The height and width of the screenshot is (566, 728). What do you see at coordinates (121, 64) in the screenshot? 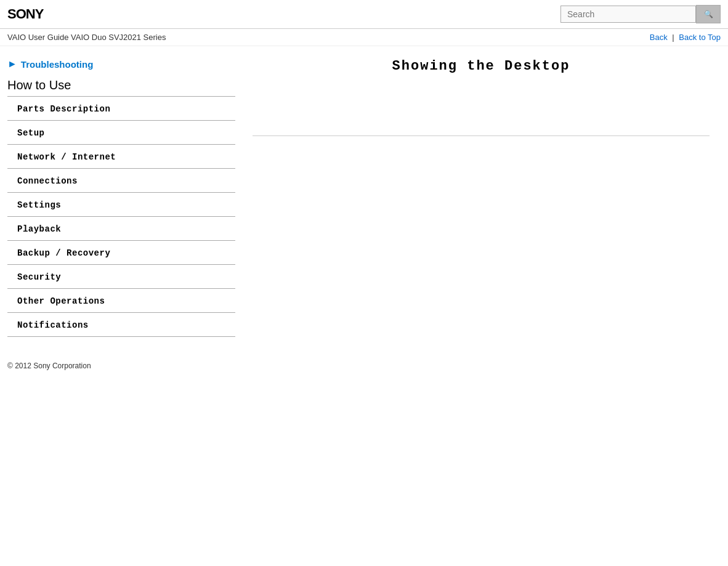
I see `troubleshooting-label: ► Troubleshooting` at bounding box center [121, 64].